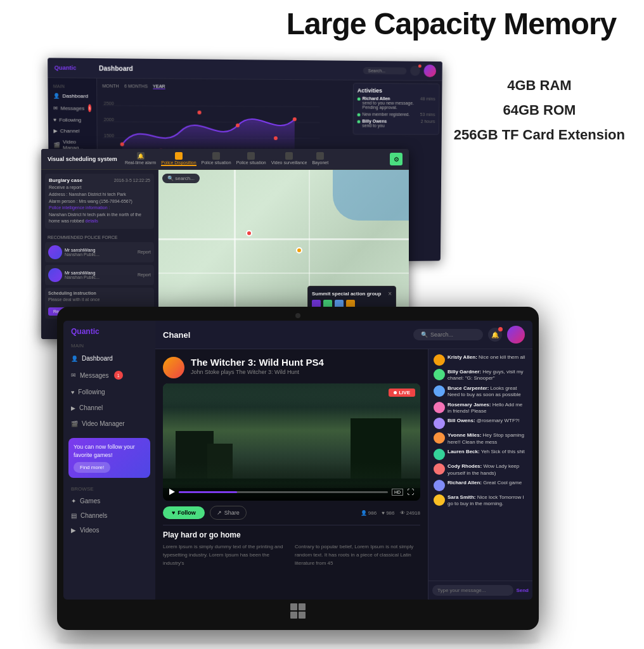  Describe the element at coordinates (448, 335) in the screenshot. I see `top-search: 🔍Search...` at that location.